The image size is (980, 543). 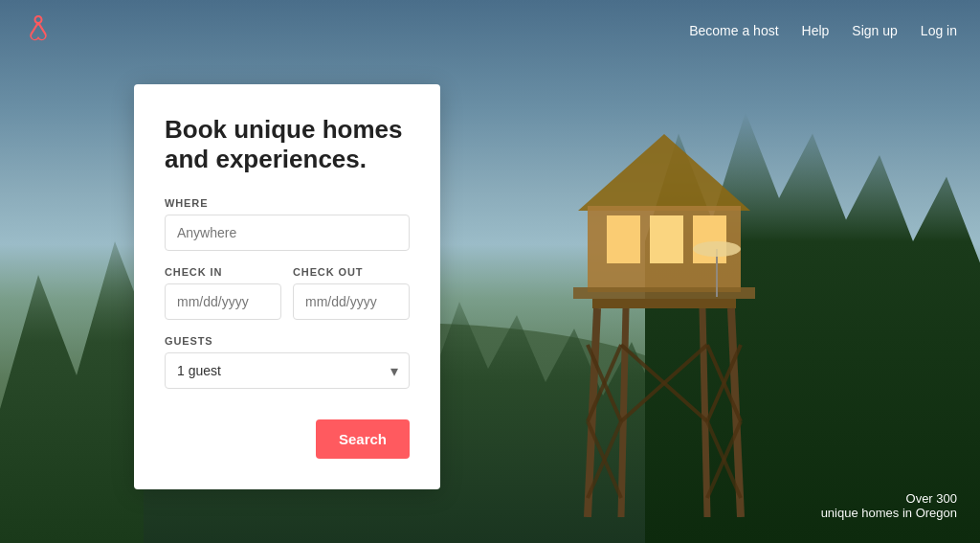 I want to click on guests-group: GUESTS 1 guest 2 guests 3 guests 4+ gues…, so click(x=287, y=362).